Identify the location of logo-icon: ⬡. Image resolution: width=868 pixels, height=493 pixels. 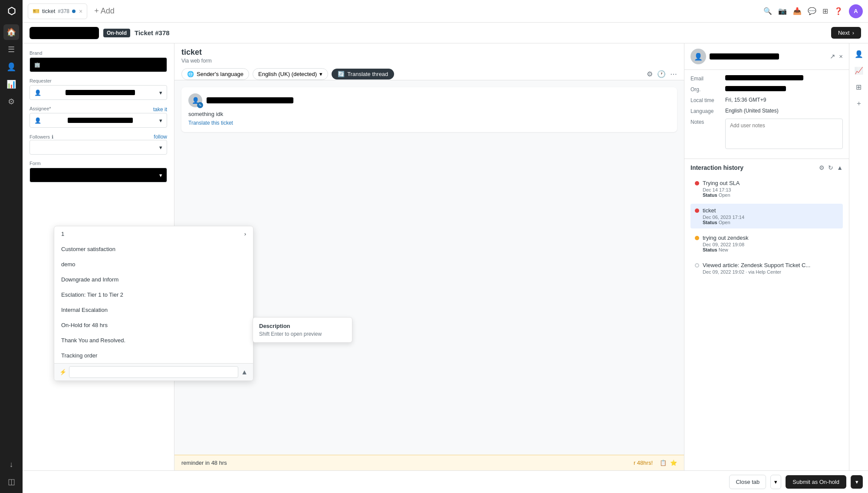
(11, 11).